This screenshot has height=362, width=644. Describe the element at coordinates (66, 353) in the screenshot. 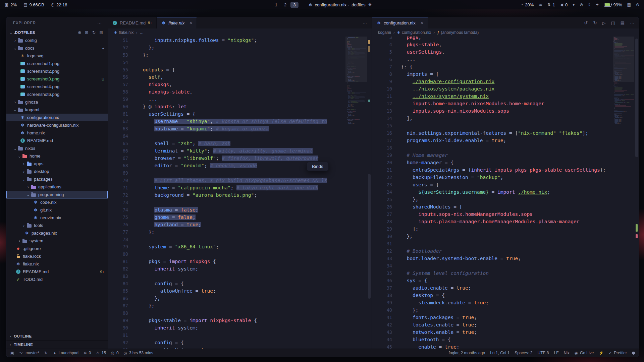

I see `launchpad: ▲Launchpad` at that location.